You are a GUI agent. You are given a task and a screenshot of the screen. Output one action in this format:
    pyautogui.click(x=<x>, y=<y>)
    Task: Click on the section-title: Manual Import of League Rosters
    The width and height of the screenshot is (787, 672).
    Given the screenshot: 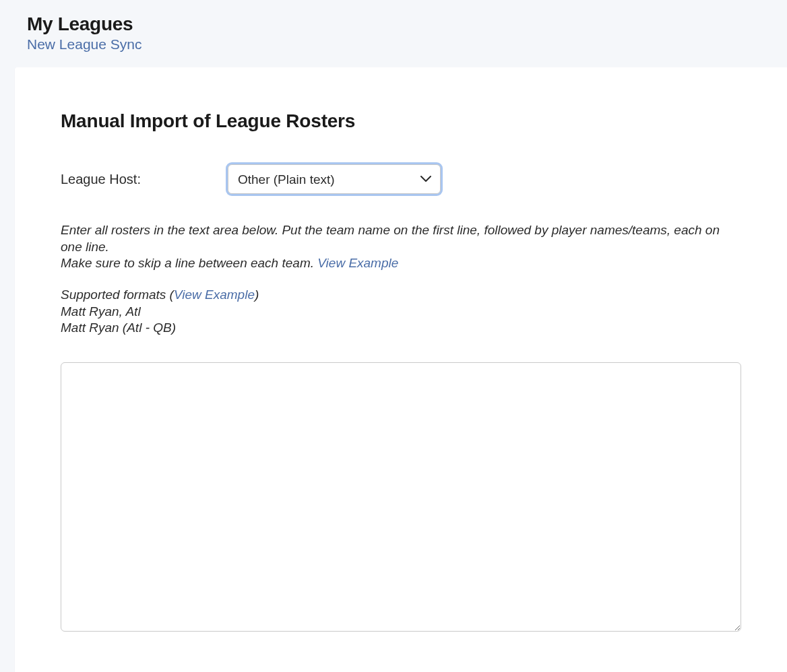 What is the action you would take?
    pyautogui.click(x=401, y=121)
    